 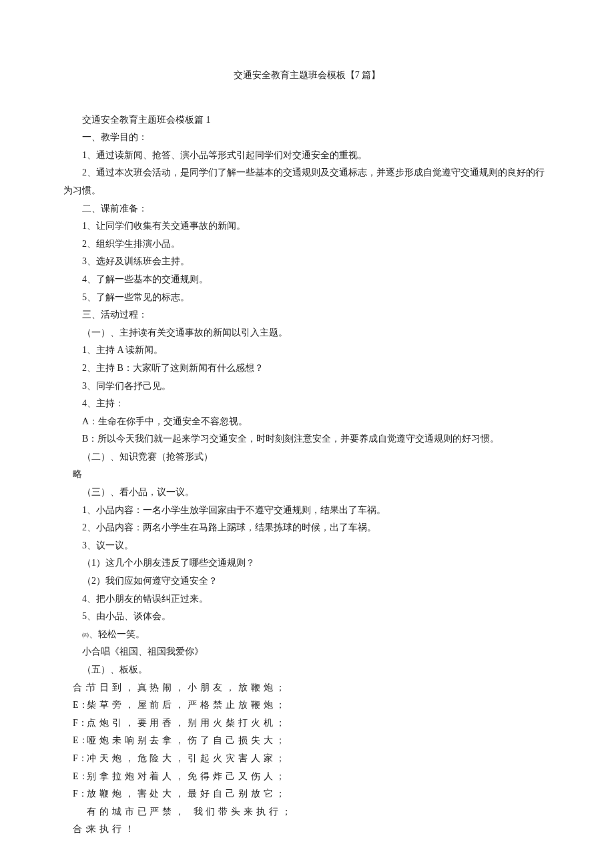 What do you see at coordinates (307, 458) in the screenshot?
I see `body-line: （二）、知识竞赛（抢答形式）` at bounding box center [307, 458].